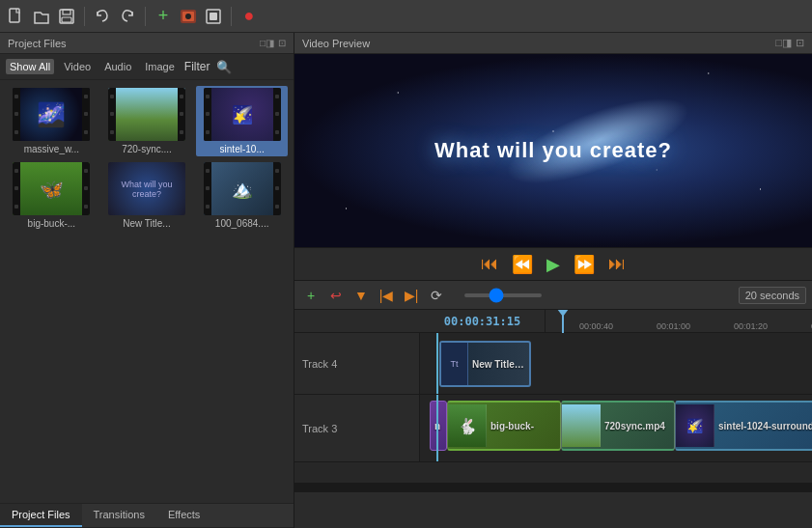  I want to click on filter-bar: Show All Video Audio Image Filter 🔍, so click(147, 68).